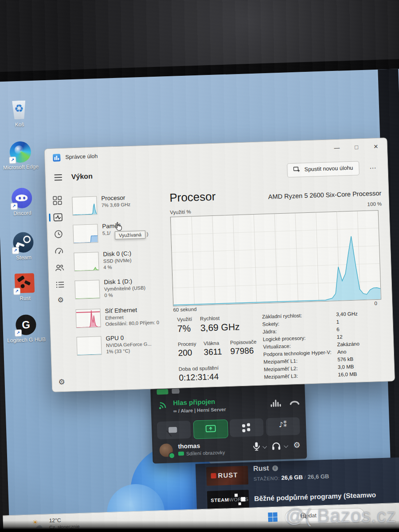 Image resolution: width=399 pixels, height=532 pixels. What do you see at coordinates (220, 324) in the screenshot?
I see `stat-speed: Rychlost 3,69 GHz` at bounding box center [220, 324].